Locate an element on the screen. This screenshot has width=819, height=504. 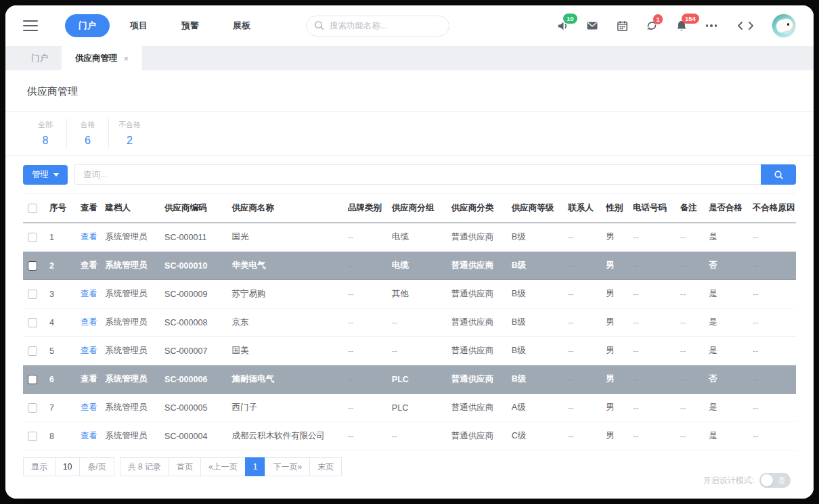
table-row: 3查看系统管理员SC-000009苏宁易购--其他普通供应商B级--男----是… is located at coordinates (410, 294).